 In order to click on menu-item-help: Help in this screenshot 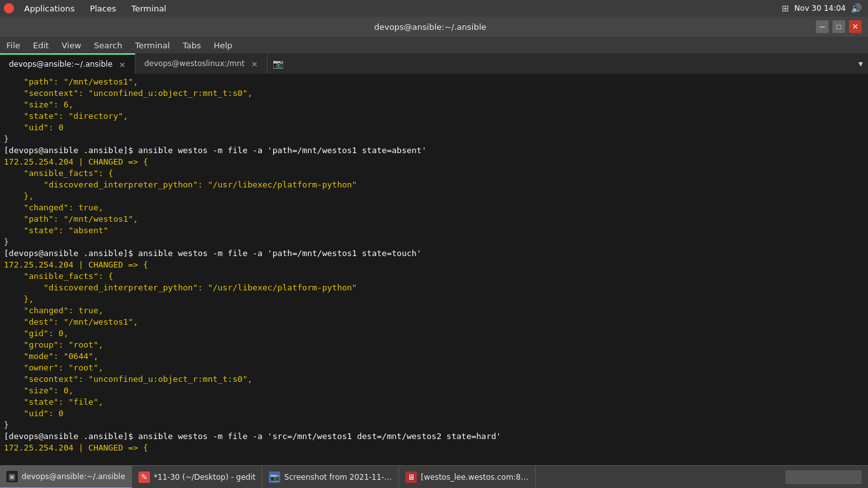, I will do `click(223, 45)`.